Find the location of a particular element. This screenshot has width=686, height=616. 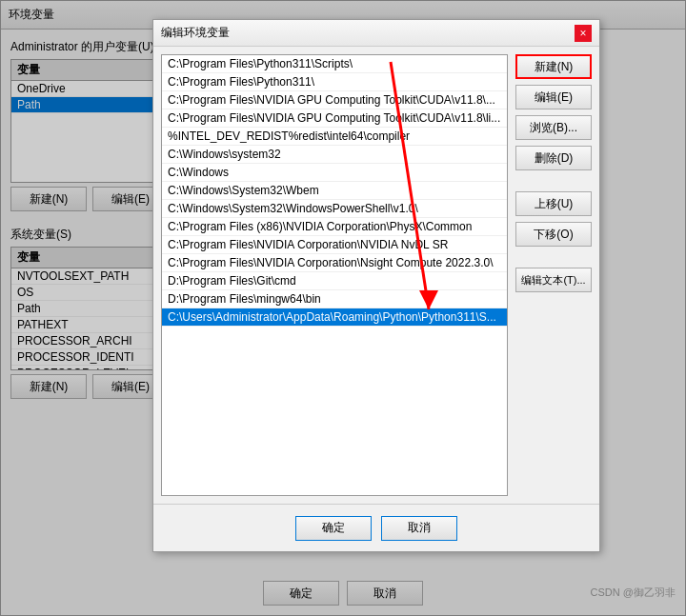

dialog-edit-text-button: 编辑文本(T)... is located at coordinates (554, 280).